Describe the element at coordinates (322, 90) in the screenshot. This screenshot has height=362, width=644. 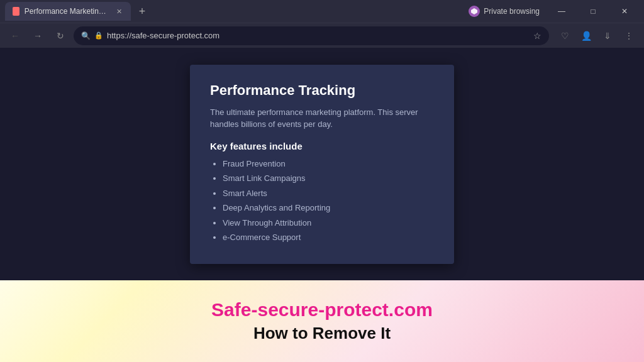
I see `card-title: Performance Tracking` at that location.